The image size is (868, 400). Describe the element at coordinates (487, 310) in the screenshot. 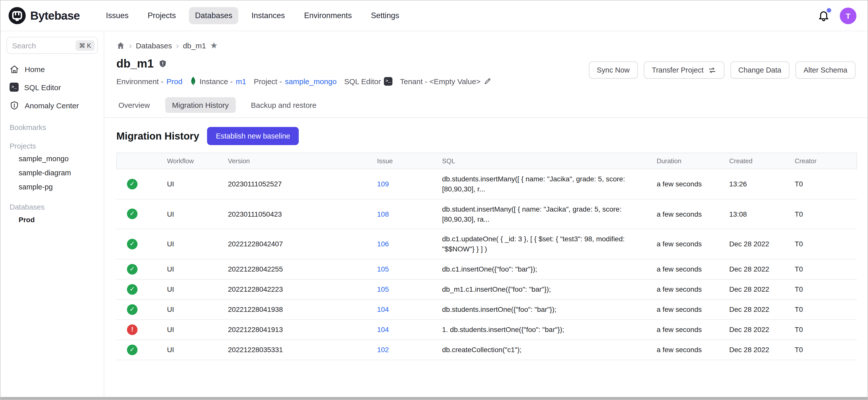

I see `table-row: UI 20221228041938 104 db.students.insert…` at that location.